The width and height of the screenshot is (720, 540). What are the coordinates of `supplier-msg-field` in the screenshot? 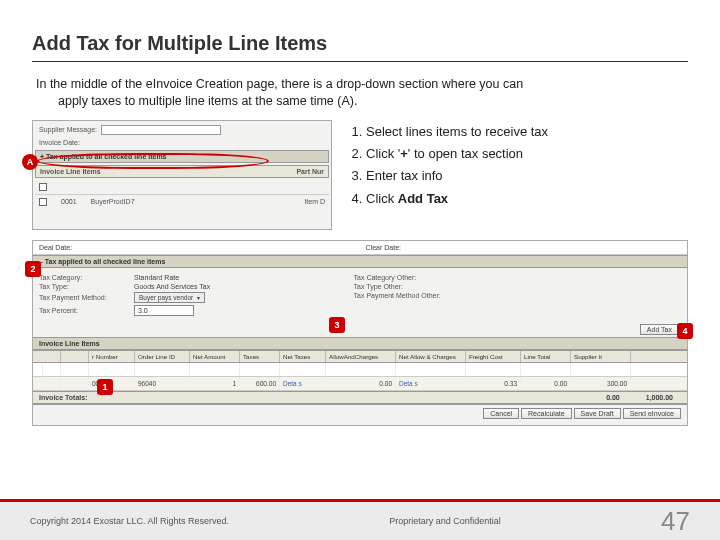 It's located at (161, 130).